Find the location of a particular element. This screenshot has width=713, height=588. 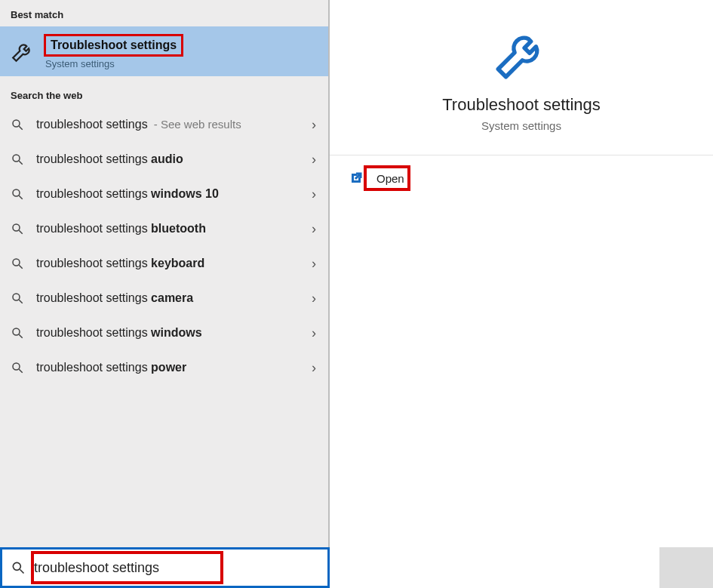

open-external-icon is located at coordinates (359, 178).